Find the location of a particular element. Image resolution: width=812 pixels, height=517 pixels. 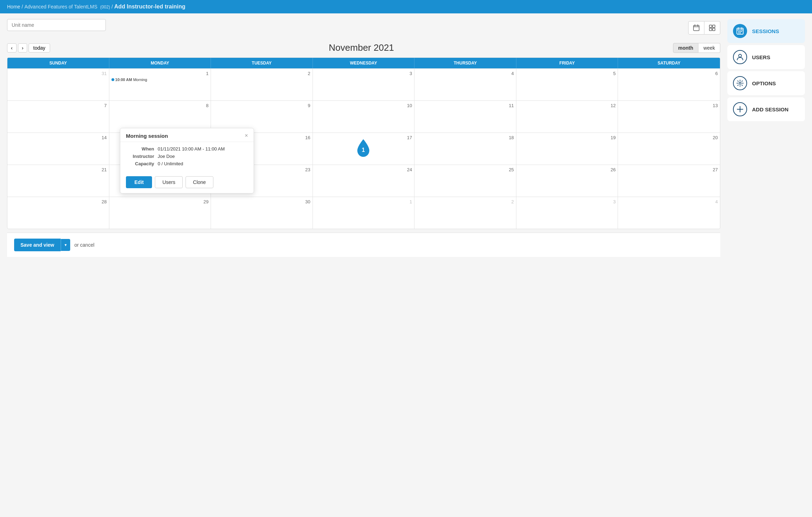

cell-nov-25: 25 is located at coordinates (466, 181).